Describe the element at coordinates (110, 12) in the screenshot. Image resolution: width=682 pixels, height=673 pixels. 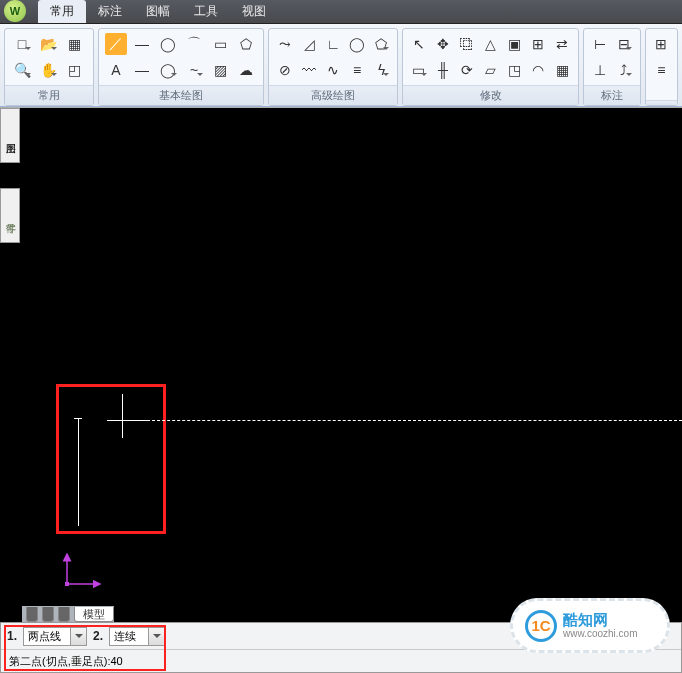
I see `tab-annotate: 标注` at that location.